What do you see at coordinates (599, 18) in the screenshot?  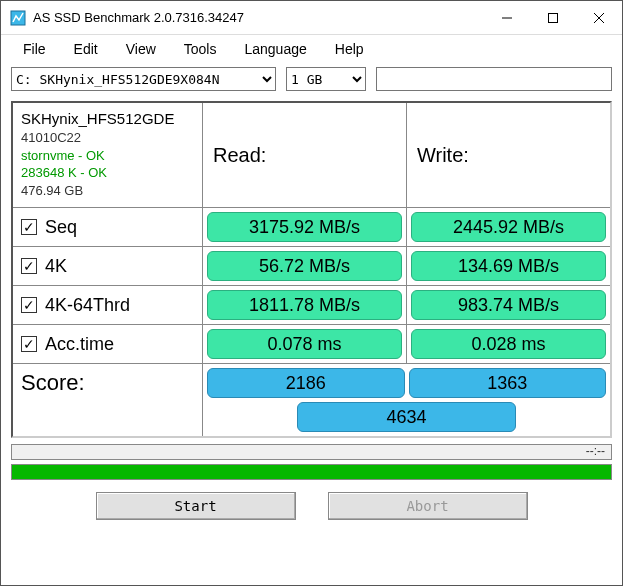 I see `close-button` at bounding box center [599, 18].